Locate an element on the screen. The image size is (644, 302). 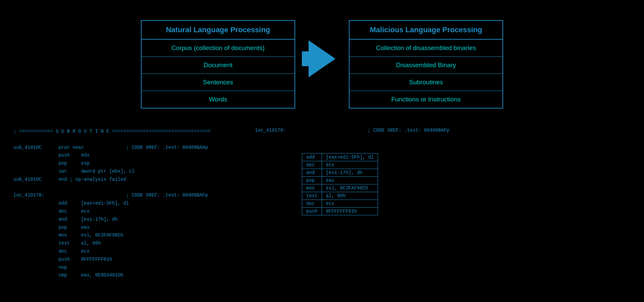
instr-row-2: and[esi-17h], dh is located at coordinates (340, 173).